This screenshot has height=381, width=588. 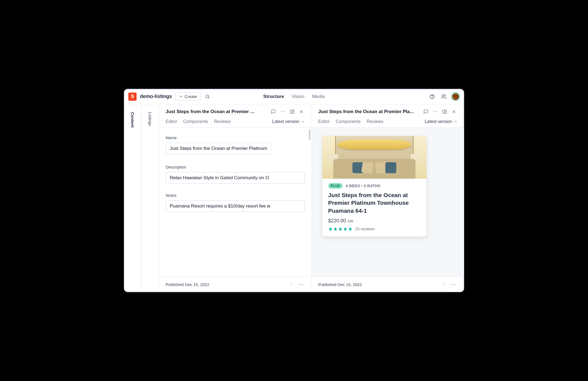 I want to click on publish-status: Published Dec 15, 2022, so click(x=340, y=284).